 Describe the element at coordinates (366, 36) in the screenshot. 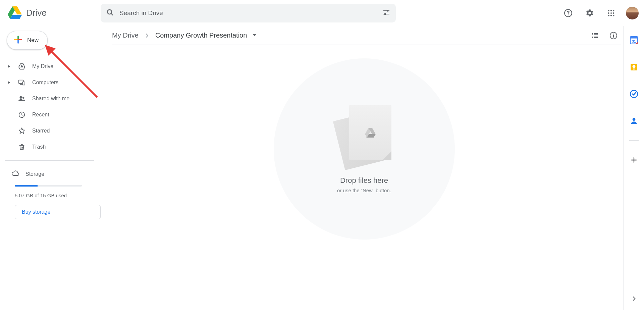

I see `location-toolbar: My Drive Company Growth Presentation` at that location.